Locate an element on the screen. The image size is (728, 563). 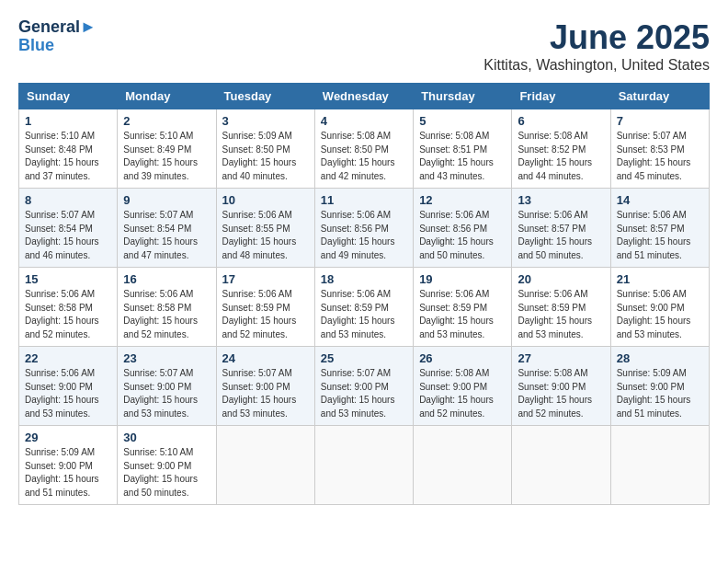
day-number: 22 is located at coordinates (68, 359).